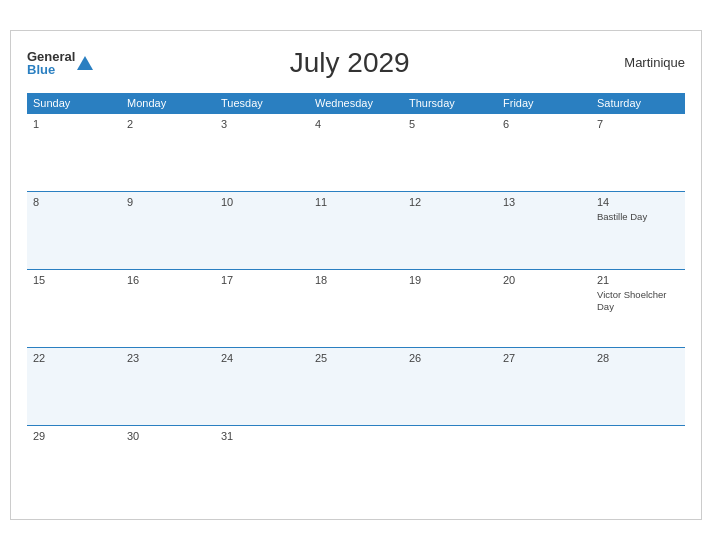 This screenshot has height=550, width=712. Describe the element at coordinates (350, 63) in the screenshot. I see `month-title: July 2029` at that location.